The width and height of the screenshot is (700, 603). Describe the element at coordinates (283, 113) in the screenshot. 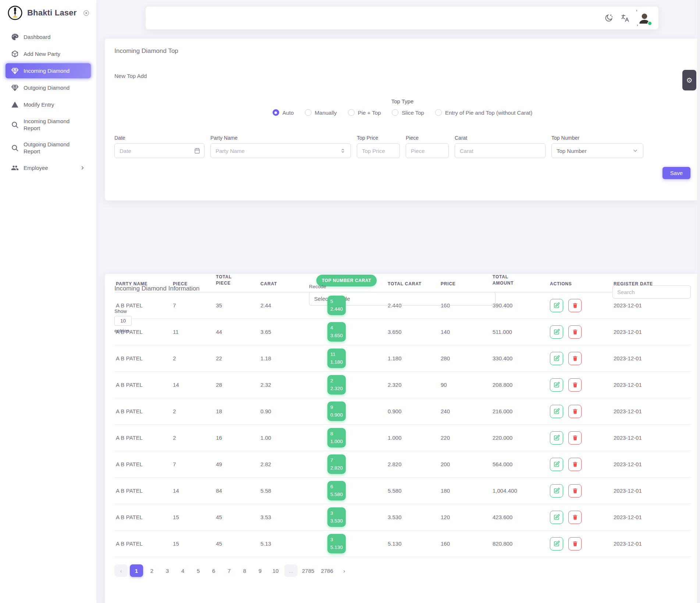

I see `radio-auto: Auto` at that location.